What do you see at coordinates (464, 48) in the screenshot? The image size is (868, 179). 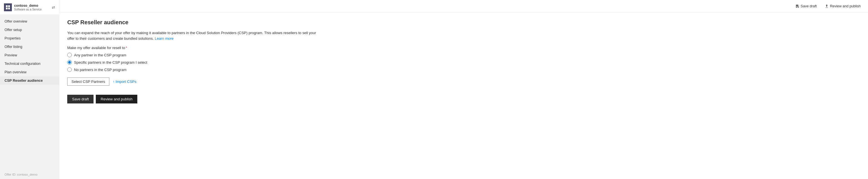 I see `field-label: Make my offer available for resell to*` at bounding box center [464, 48].